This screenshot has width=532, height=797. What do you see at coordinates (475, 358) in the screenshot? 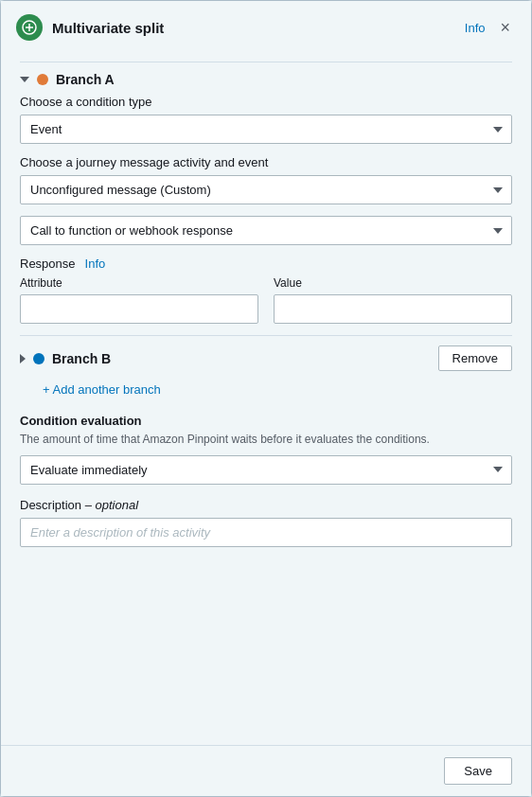
I see `remove-button: Remove` at bounding box center [475, 358].